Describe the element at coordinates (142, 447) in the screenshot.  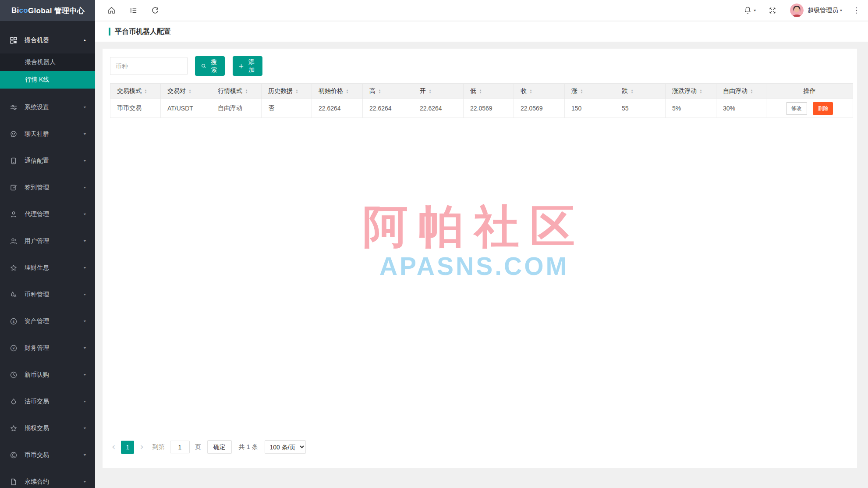
I see `next-page-button: ›` at that location.